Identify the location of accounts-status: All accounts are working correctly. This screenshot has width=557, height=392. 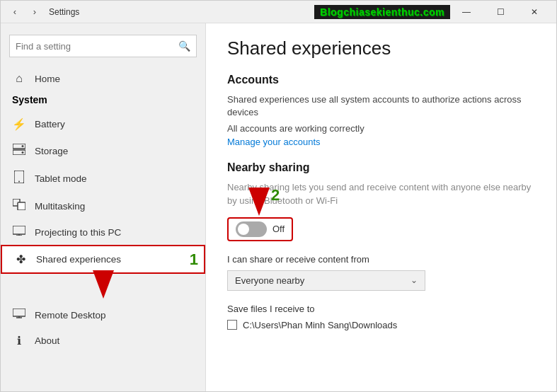
(381, 129).